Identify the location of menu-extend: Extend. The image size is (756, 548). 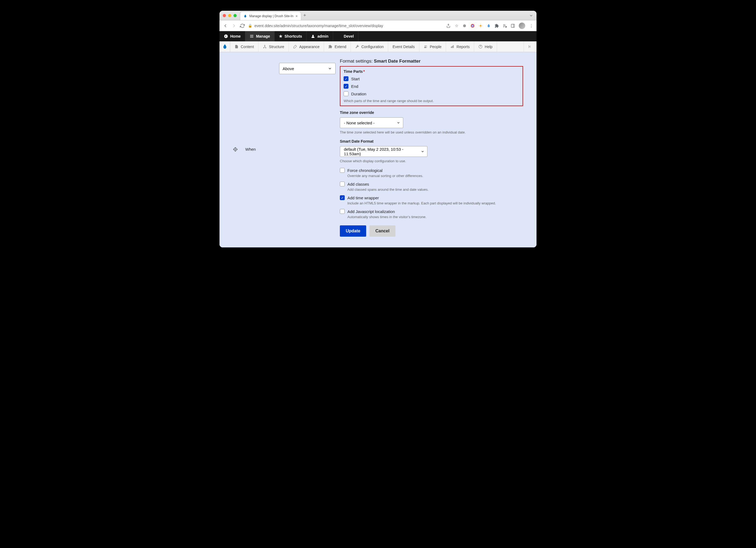
(337, 47).